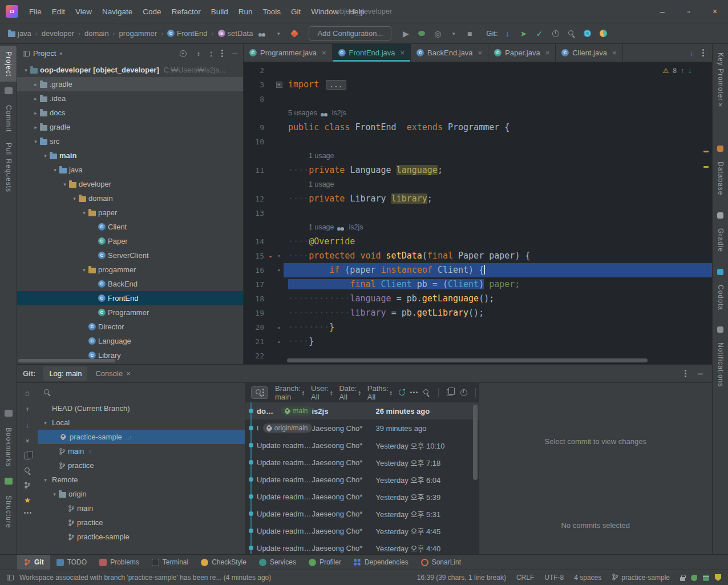  I want to click on tree-item-java: ▾java, so click(130, 170).